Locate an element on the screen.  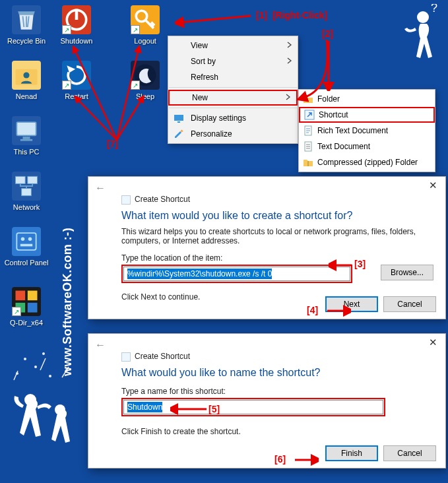
menu-personalize: Personalize is located at coordinates (233, 134).